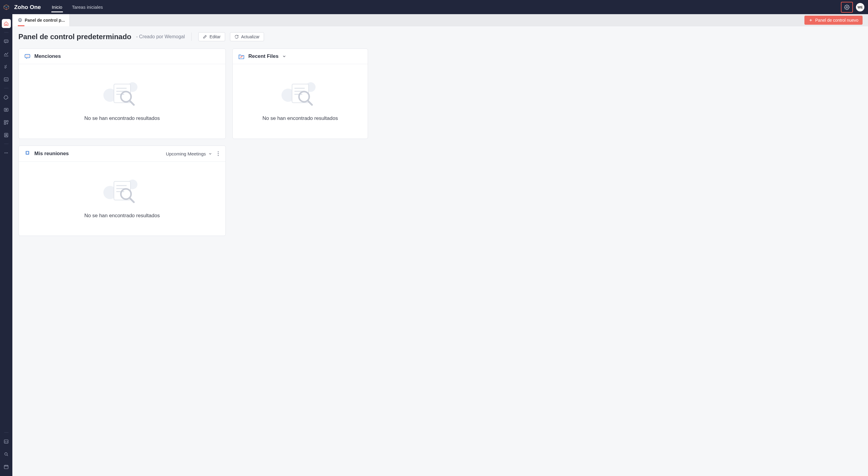 This screenshot has height=476, width=868. I want to click on page-title: Panel de control predeterminado, so click(75, 37).